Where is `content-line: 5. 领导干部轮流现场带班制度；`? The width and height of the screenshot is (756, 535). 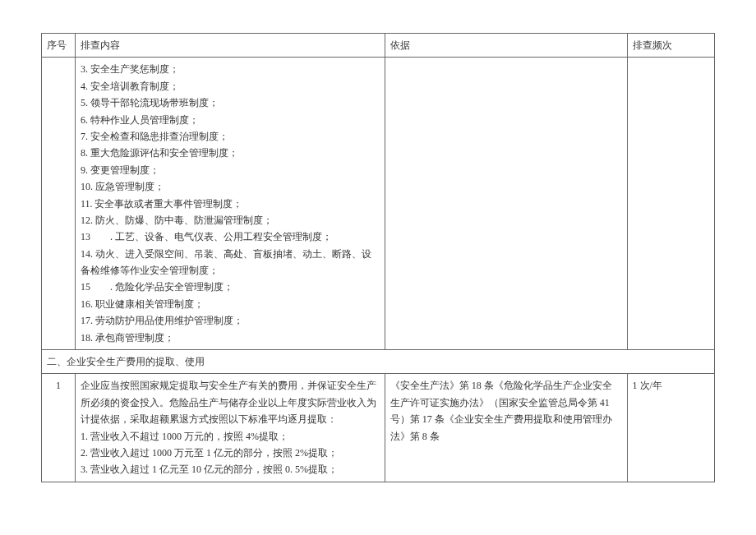
content-line: 5. 领导干部轮流现场带班制度； is located at coordinates (230, 103).